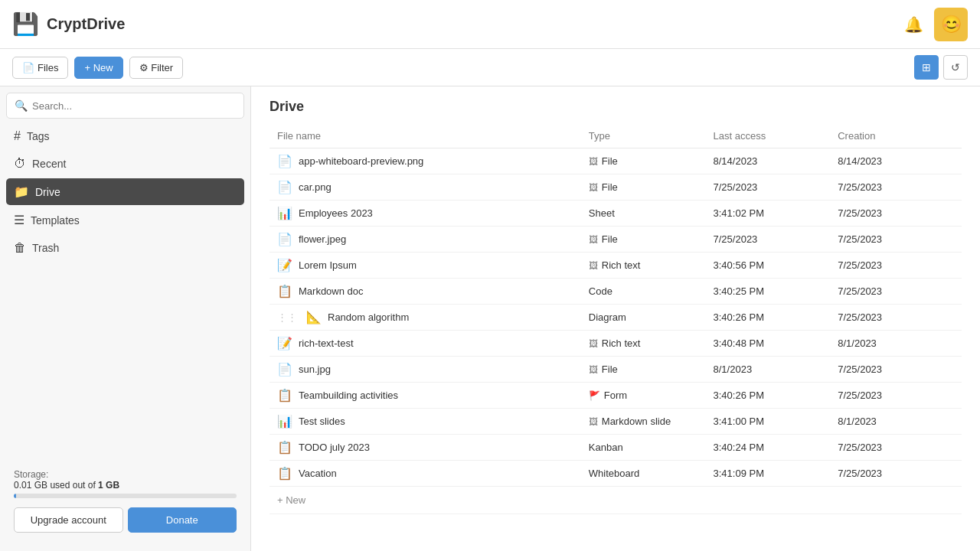 This screenshot has width=980, height=551. What do you see at coordinates (616, 318) in the screenshot?
I see `table-row: ⋮⋮ 📐 Random algorithm Diagram 3:40:26 PM…` at bounding box center [616, 318].